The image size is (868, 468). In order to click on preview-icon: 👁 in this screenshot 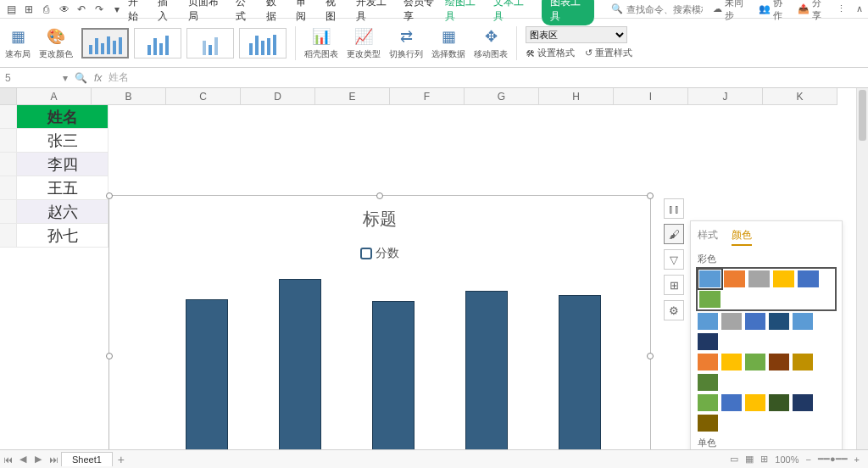, I will do `click(64, 9)`.